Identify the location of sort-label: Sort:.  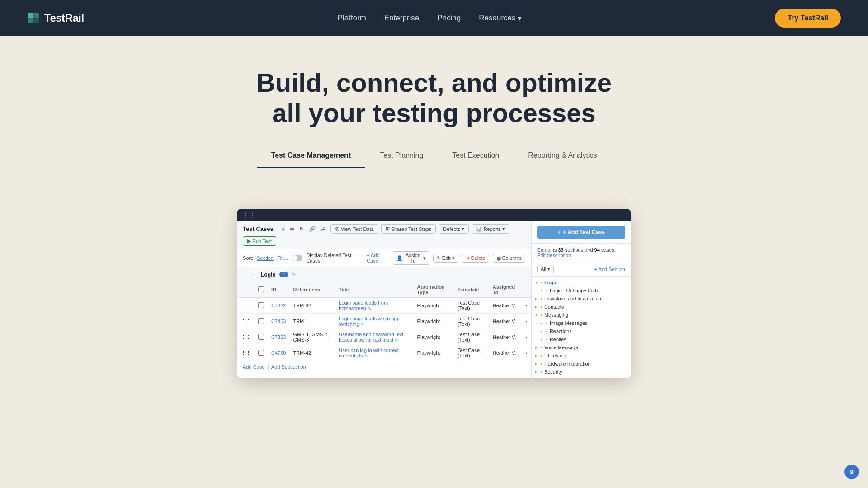
(248, 258).